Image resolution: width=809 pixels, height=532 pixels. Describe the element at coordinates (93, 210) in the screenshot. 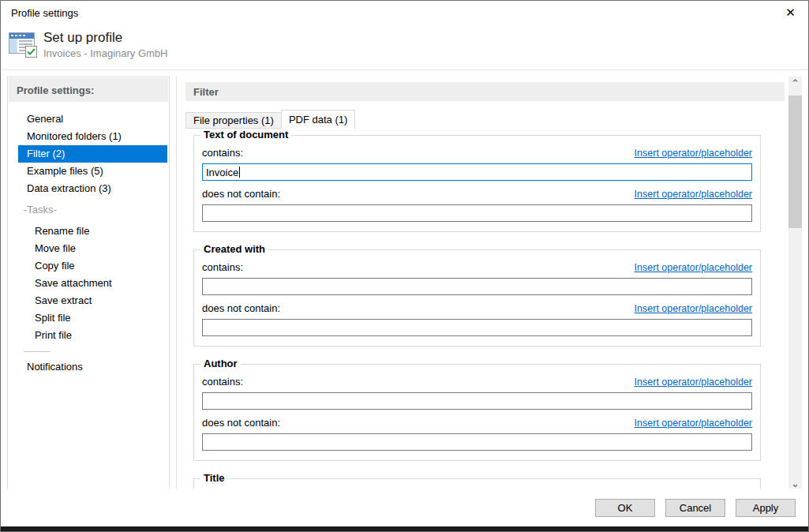

I see `sidebar-item-tasks: -Tasks-` at that location.